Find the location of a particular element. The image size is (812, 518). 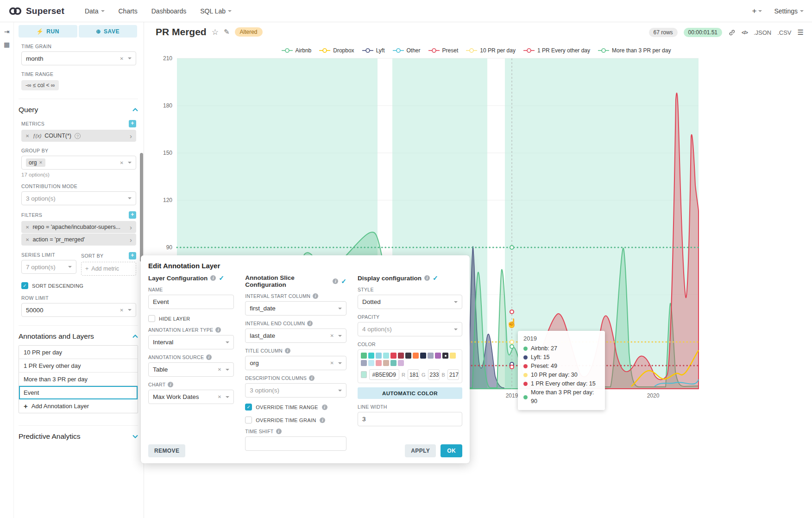

nav-item-dashboards: Dashboards is located at coordinates (169, 11).